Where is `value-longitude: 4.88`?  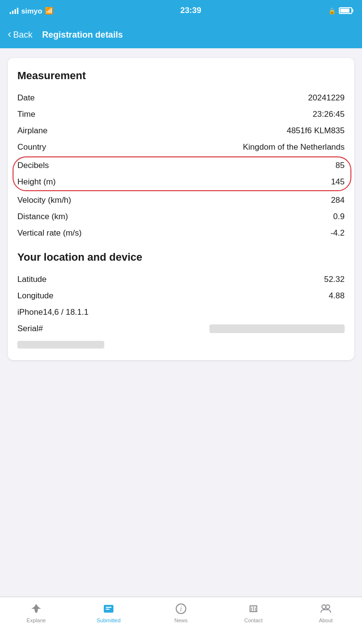
value-longitude: 4.88 is located at coordinates (199, 296).